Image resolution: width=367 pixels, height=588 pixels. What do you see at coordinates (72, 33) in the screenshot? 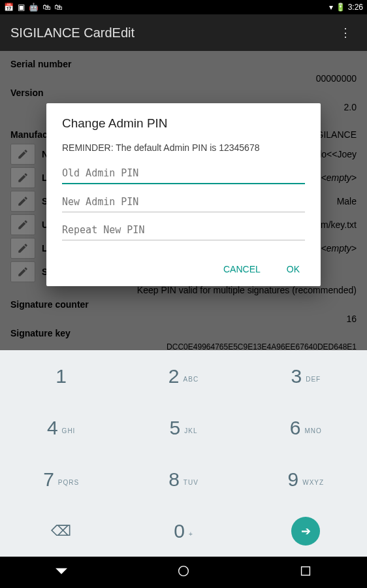
I see `app-title: SIGILANCE CardEdit` at bounding box center [72, 33].